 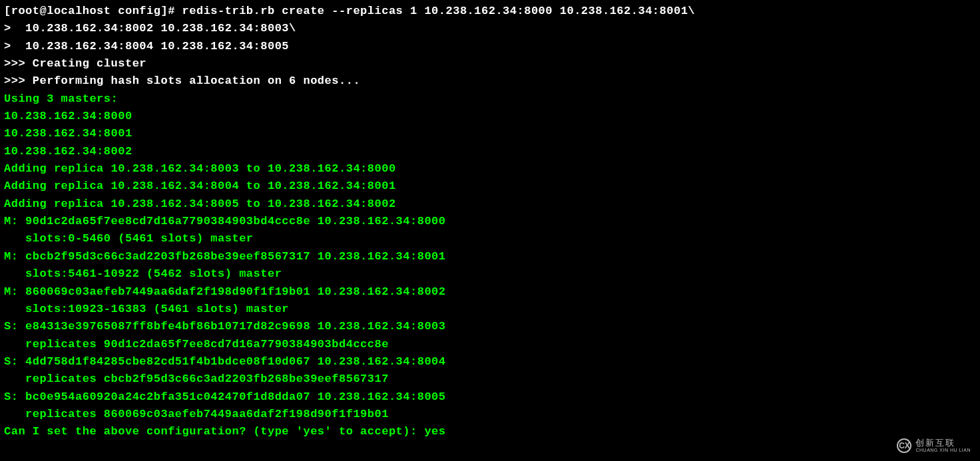 I want to click on master-address-2: 10.238.162.34:8001, so click(x=490, y=134).